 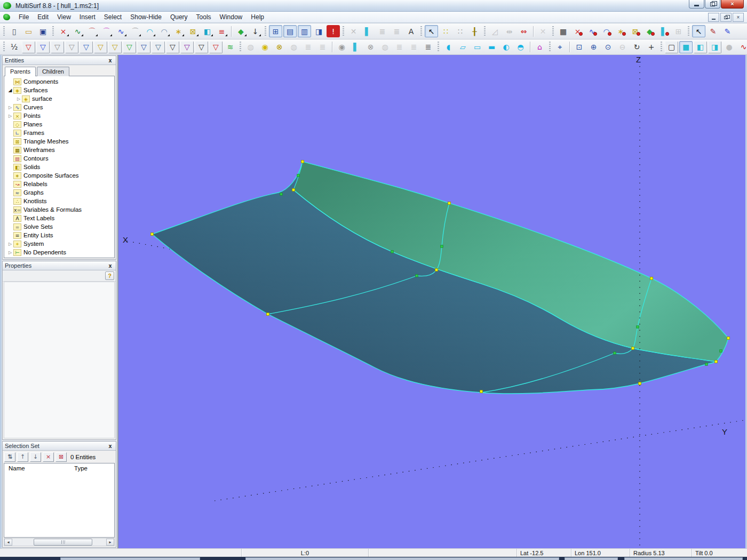 I want to click on pan-view-button: +, so click(x=651, y=47).